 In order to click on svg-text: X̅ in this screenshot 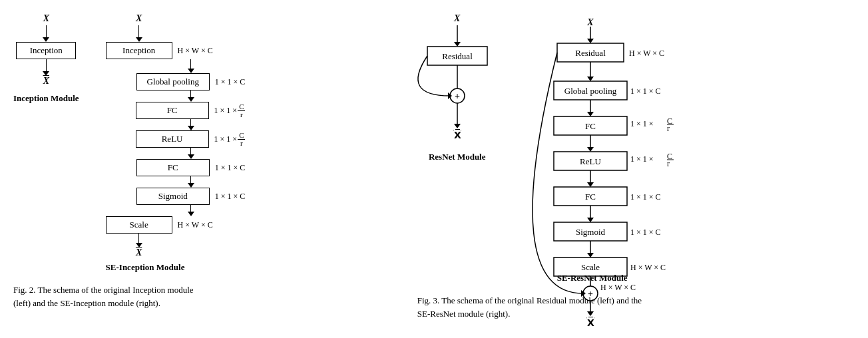, I will do `click(457, 134)`.